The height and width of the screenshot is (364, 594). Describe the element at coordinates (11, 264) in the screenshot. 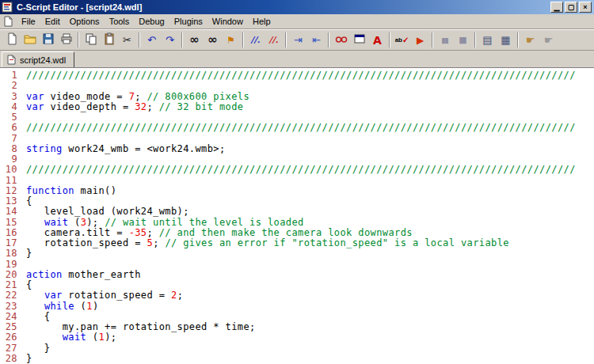

I see `line-number: 19` at that location.